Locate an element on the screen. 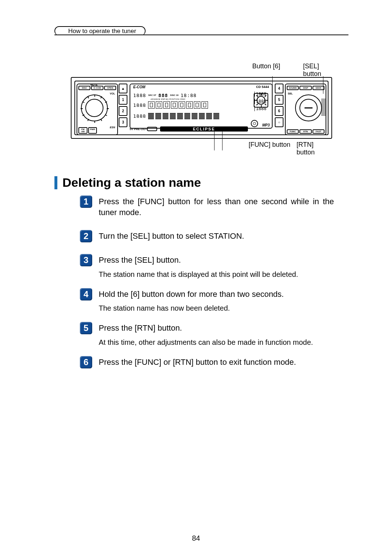  func-button: FUNC is located at coordinates (293, 132).